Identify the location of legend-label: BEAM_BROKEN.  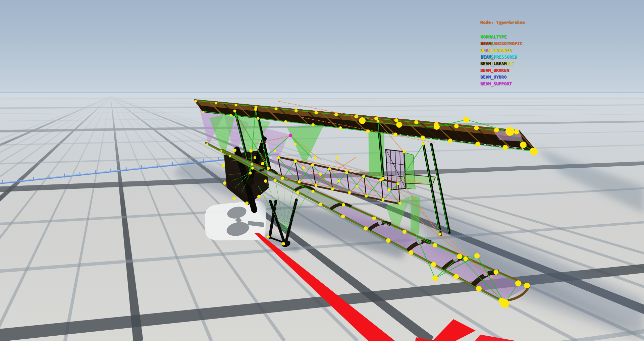
(495, 70).